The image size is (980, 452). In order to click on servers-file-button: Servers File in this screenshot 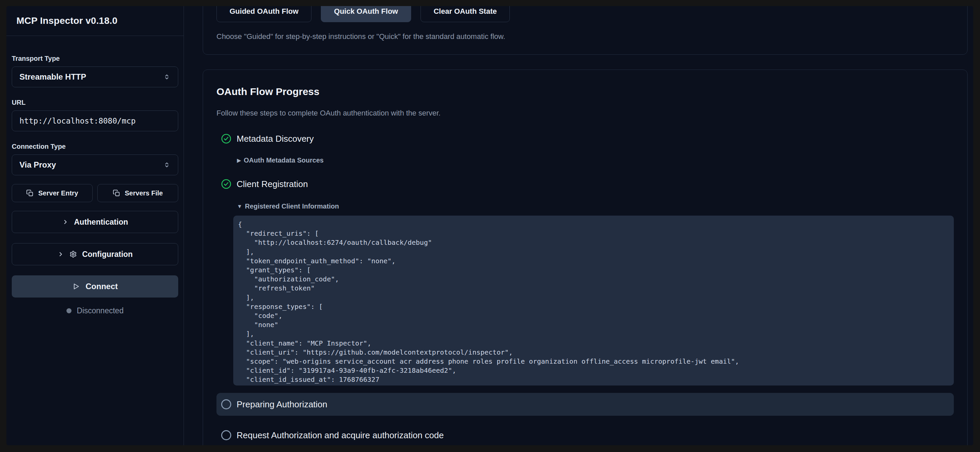, I will do `click(138, 193)`.